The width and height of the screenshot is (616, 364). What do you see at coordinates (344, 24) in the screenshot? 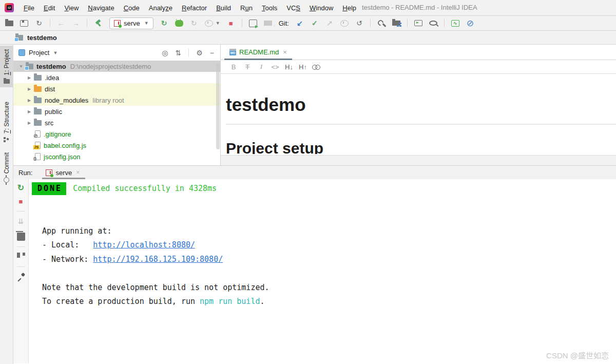
I see `git-history-icon` at bounding box center [344, 24].